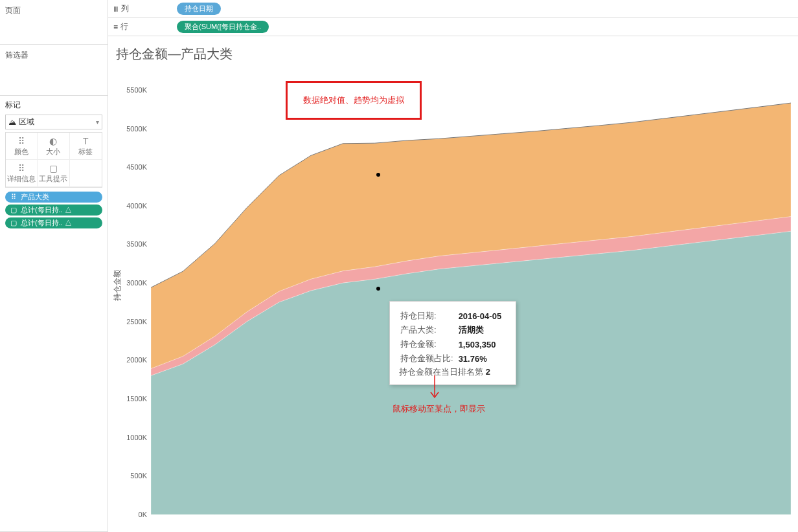 The image size is (798, 532). I want to click on marks-panel-title: 标记, so click(54, 106).